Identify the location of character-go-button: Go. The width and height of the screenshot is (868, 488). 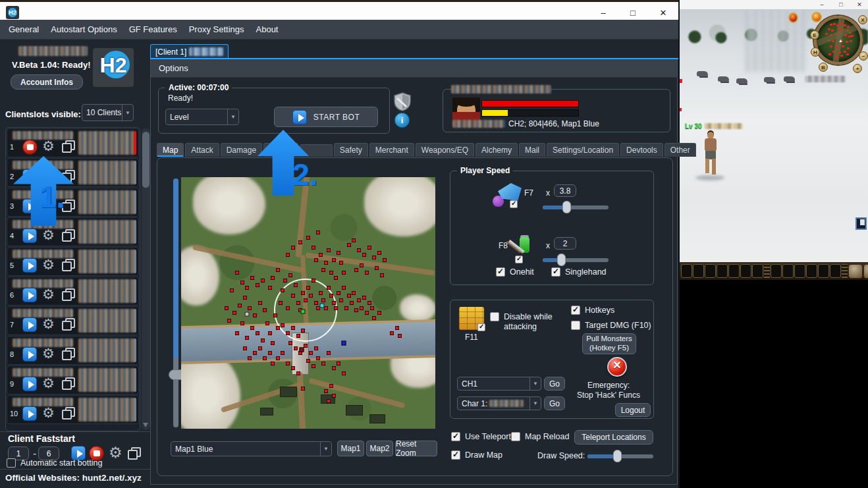
(555, 403).